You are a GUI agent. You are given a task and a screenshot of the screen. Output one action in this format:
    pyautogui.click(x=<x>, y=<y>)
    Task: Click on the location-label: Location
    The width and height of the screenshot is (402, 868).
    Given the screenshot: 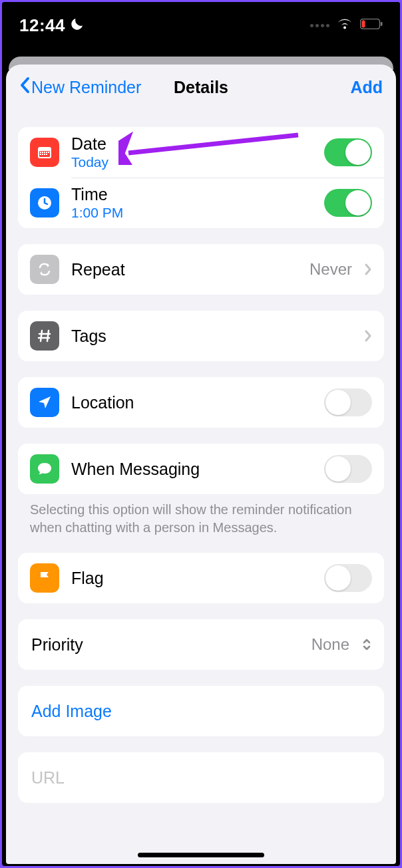 What is the action you would take?
    pyautogui.click(x=192, y=403)
    